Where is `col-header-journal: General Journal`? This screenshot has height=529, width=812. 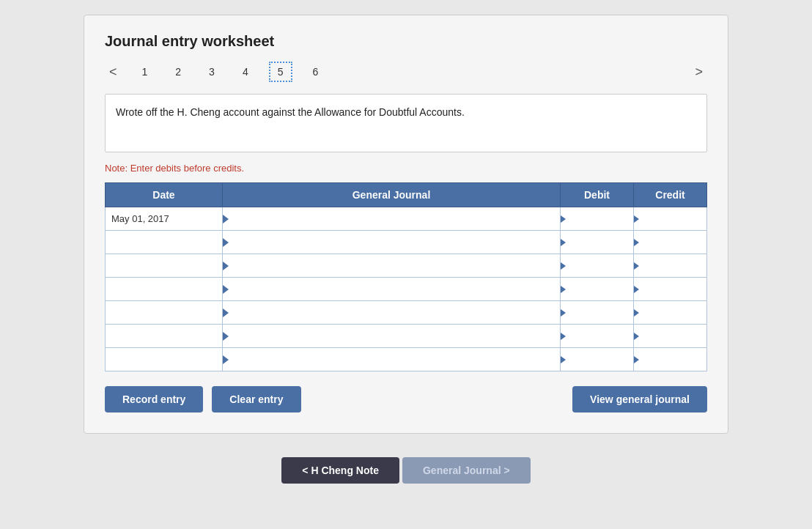
col-header-journal: General Journal is located at coordinates (391, 195).